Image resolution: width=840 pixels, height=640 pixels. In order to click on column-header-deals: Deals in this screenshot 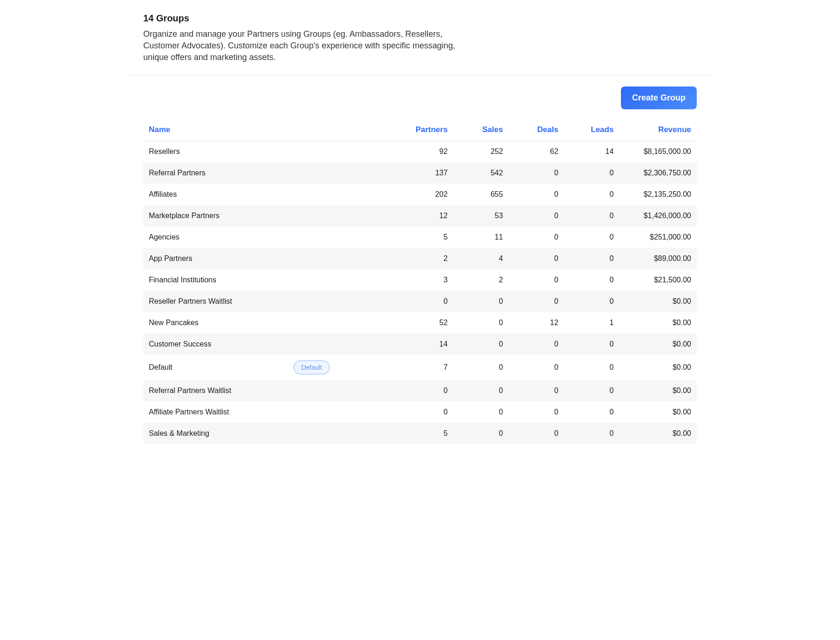, I will do `click(536, 130)`.